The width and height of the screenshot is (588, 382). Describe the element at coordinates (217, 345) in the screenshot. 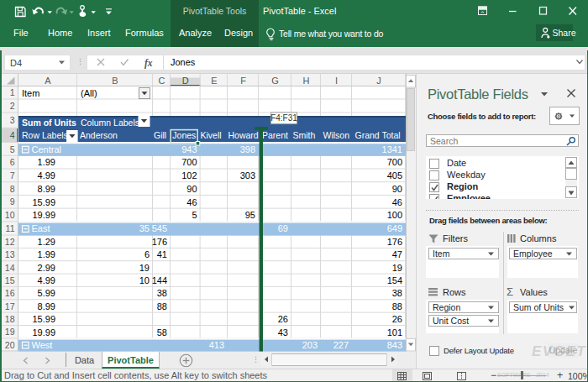

I see `svg-text: 413` at that location.